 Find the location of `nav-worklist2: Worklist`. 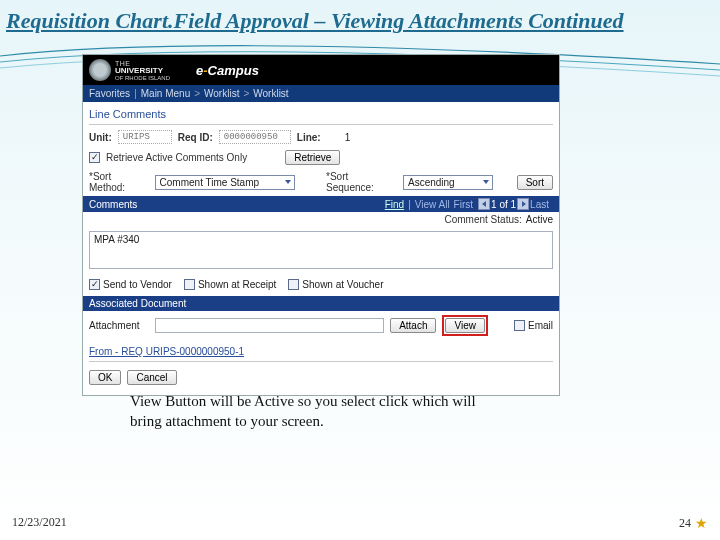

nav-worklist2: Worklist is located at coordinates (270, 94).